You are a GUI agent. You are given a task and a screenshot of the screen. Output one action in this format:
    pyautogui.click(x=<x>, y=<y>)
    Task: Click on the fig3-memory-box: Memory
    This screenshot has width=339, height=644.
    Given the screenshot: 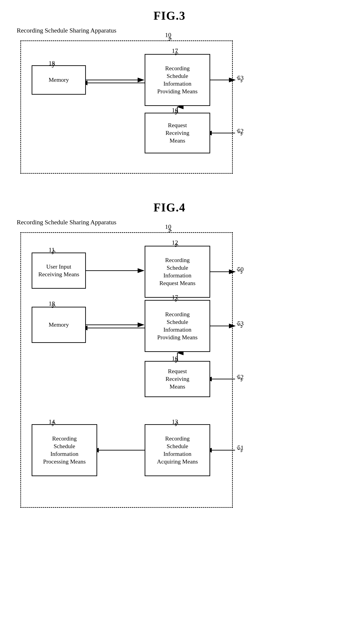 What is the action you would take?
    pyautogui.click(x=59, y=80)
    